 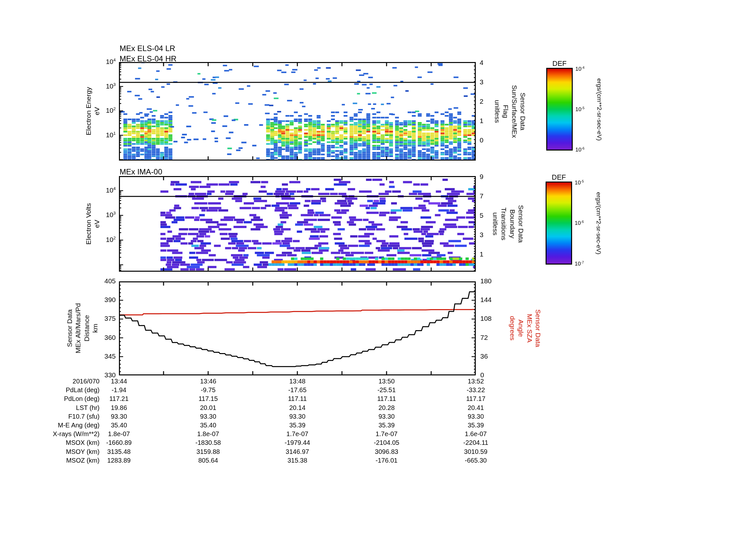 What do you see at coordinates (297, 443) in the screenshot?
I see `table-cell: -1979.44` at bounding box center [297, 443].